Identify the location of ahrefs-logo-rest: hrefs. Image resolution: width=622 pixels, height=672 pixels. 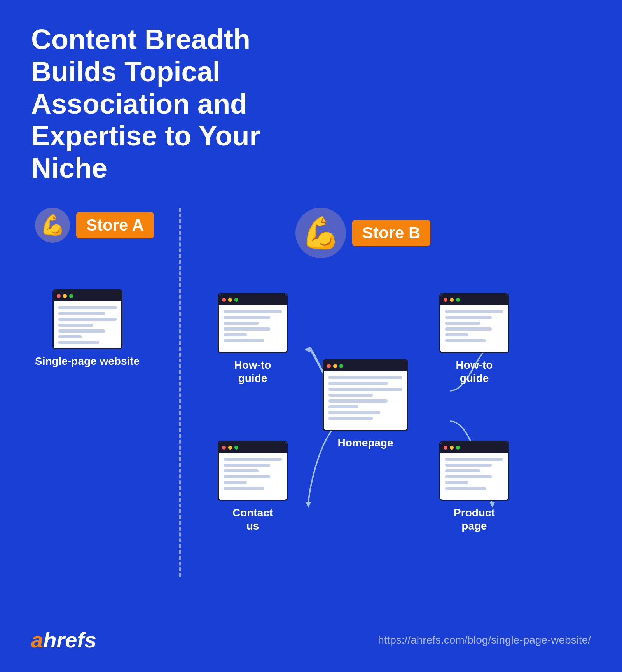
(70, 640).